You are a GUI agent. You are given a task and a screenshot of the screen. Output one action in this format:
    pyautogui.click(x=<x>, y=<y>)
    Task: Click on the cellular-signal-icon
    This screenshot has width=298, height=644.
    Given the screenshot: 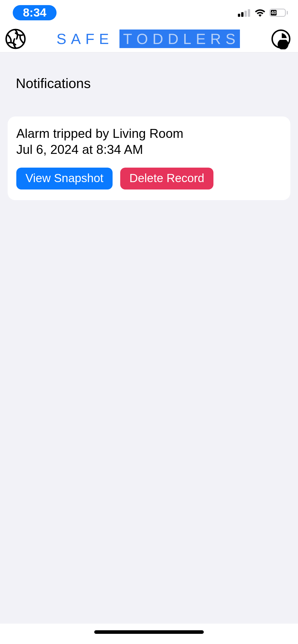 What is the action you would take?
    pyautogui.click(x=244, y=13)
    